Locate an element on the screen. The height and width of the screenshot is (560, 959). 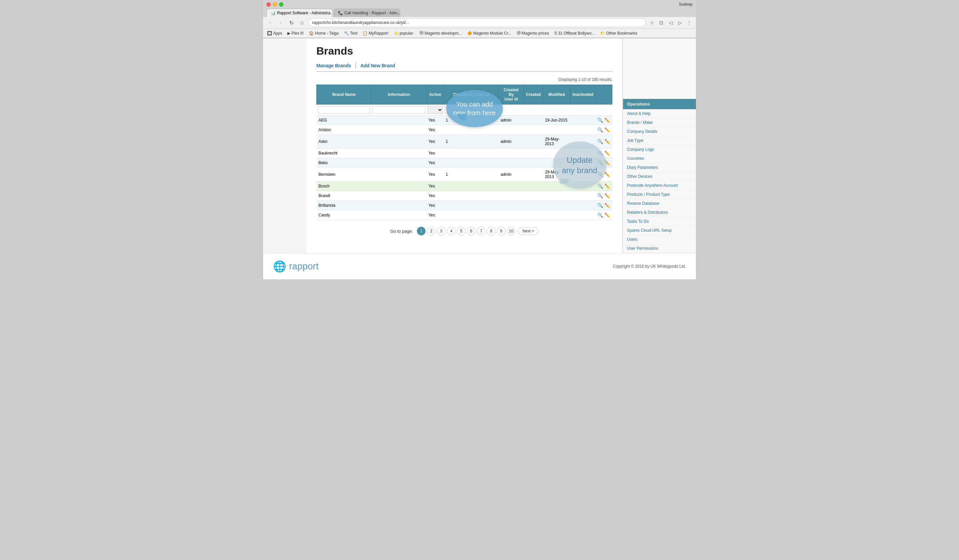
footer-copyright: Copyright © 2016 by UK Whitegoods Ltd. is located at coordinates (649, 266).